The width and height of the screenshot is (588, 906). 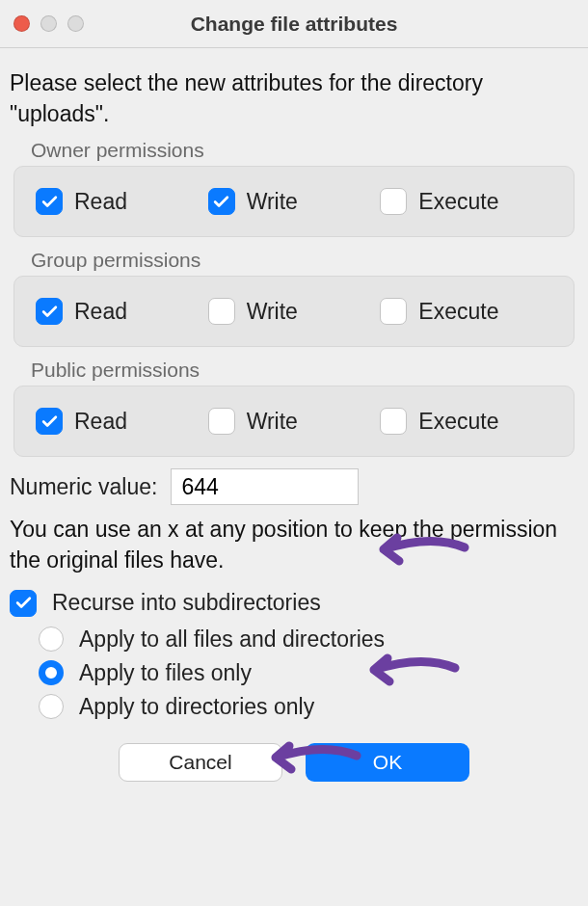 I want to click on apply-all-label: Apply to all files and directories, so click(x=231, y=640).